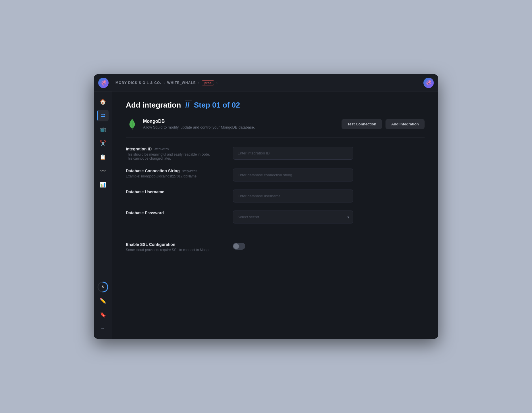 The image size is (532, 413). What do you see at coordinates (175, 149) in the screenshot?
I see `label-integration-id: Integration ID <required>` at bounding box center [175, 149].